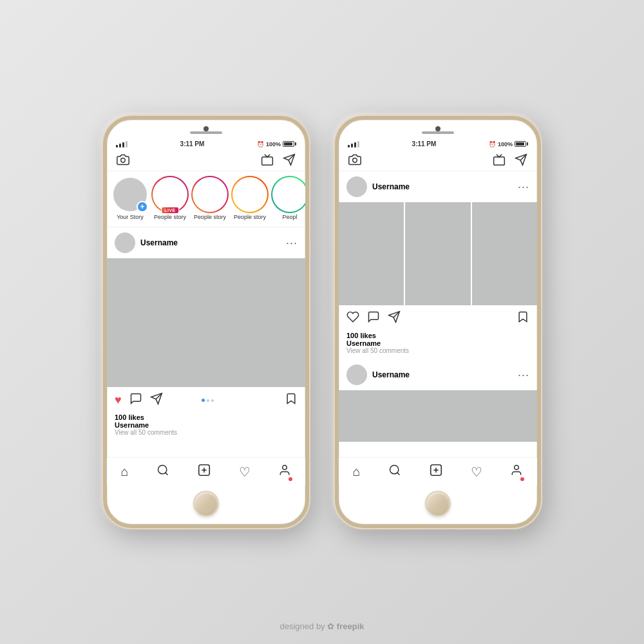 The image size is (644, 644). Describe the element at coordinates (289, 199) in the screenshot. I see `story-4: Peopl` at that location.